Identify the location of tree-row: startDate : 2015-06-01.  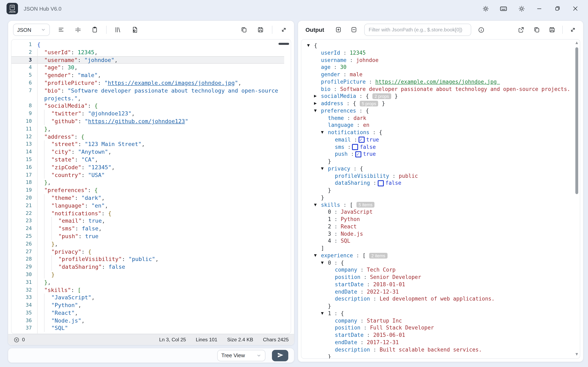
(437, 335).